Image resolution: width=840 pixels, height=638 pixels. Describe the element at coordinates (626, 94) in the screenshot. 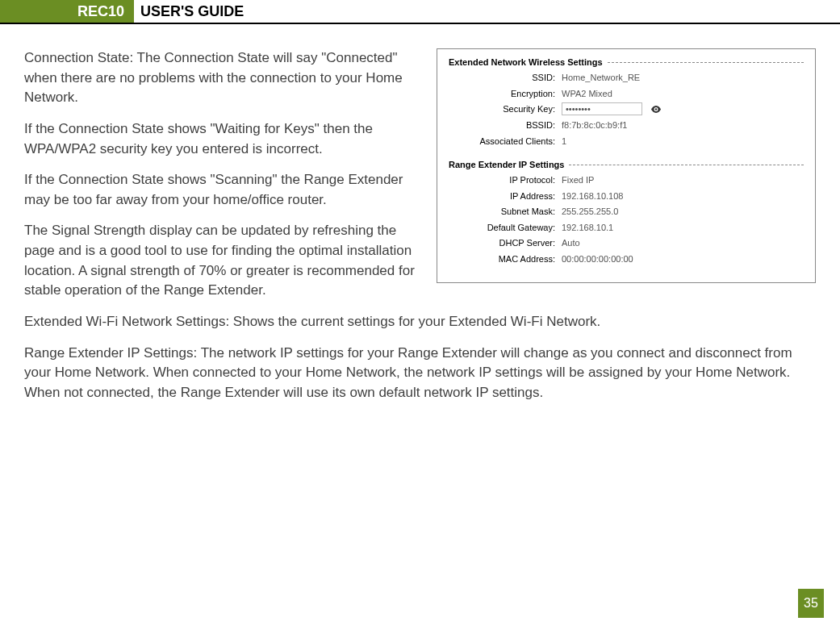

I see `row-encryption: Encryption: WPA2 Mixed` at that location.